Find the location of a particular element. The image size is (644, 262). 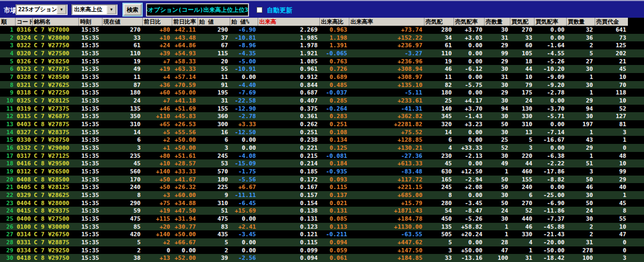

cell-rank: 17 is located at coordinates (8, 156).